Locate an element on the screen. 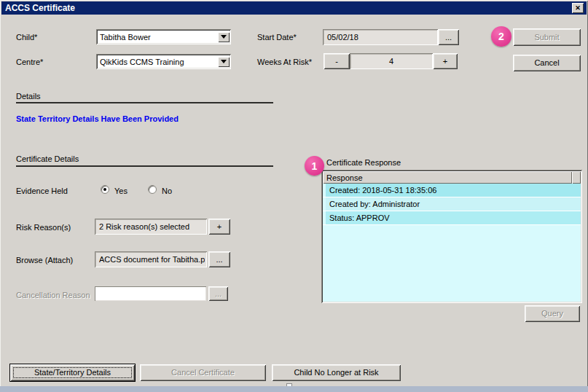  weeks-at-risk-value: 4 is located at coordinates (391, 61).